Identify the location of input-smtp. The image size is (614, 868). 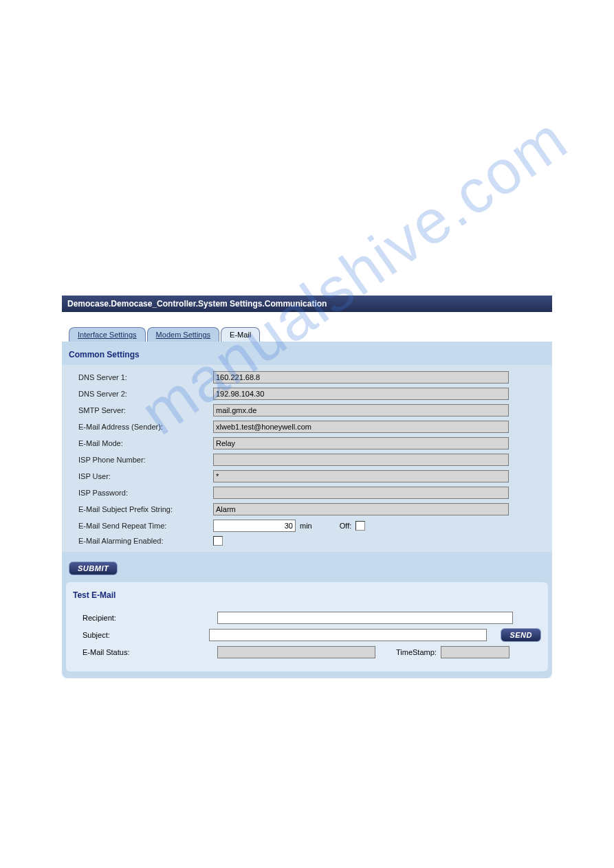
(361, 410).